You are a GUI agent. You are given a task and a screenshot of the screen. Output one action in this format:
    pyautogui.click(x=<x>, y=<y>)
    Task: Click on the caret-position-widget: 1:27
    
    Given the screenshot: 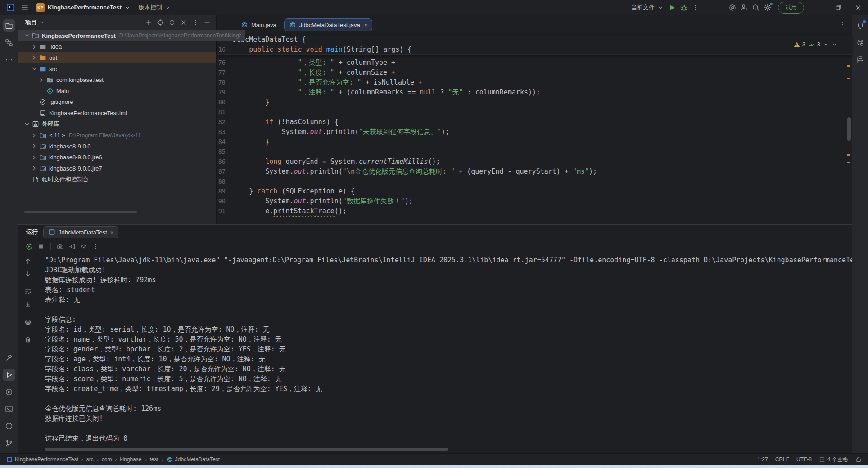 What is the action you would take?
    pyautogui.click(x=763, y=459)
    